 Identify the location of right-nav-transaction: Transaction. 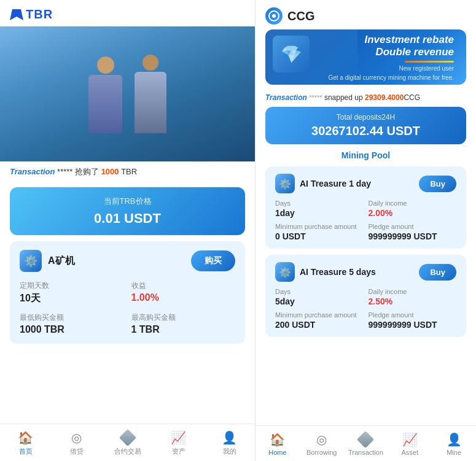
(366, 444).